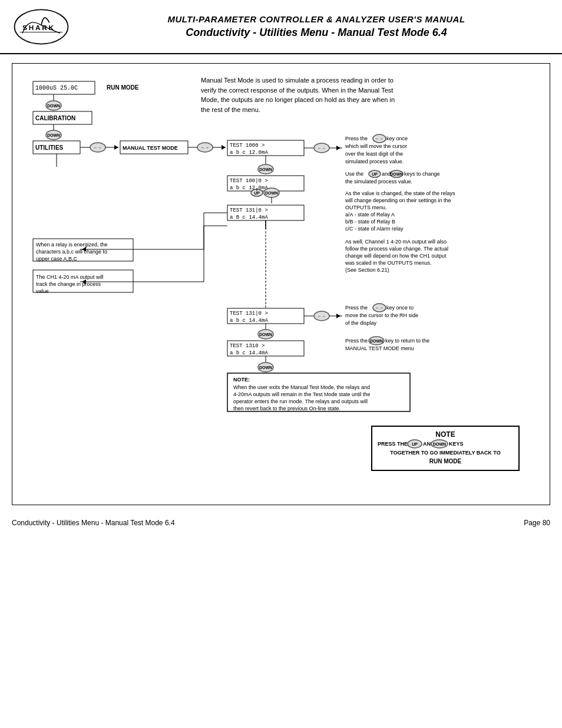  What do you see at coordinates (396, 242) in the screenshot?
I see `svg-text:As well, Channel 1 4-20 mA out: As well, Channel 1 4-20 mA output will a…` at bounding box center [396, 242].